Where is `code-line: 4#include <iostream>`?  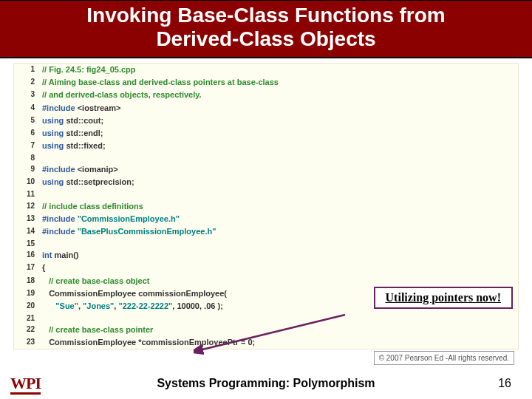
code-line: 4#include <iostream> is located at coordinates (266, 108).